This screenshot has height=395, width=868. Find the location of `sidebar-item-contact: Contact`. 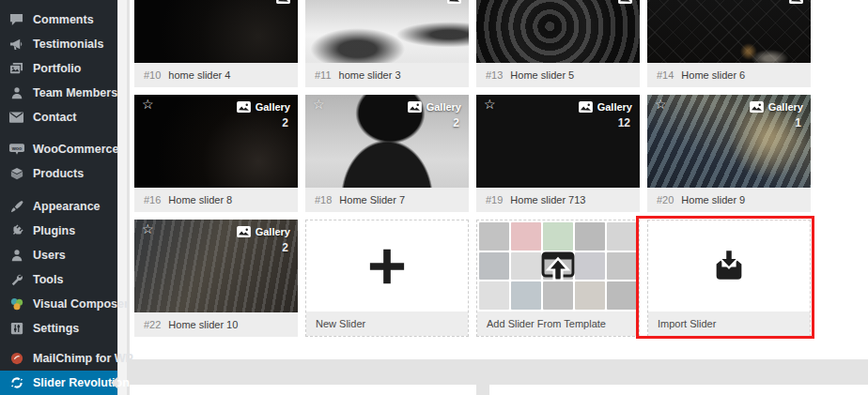

sidebar-item-contact: Contact is located at coordinates (58, 117).